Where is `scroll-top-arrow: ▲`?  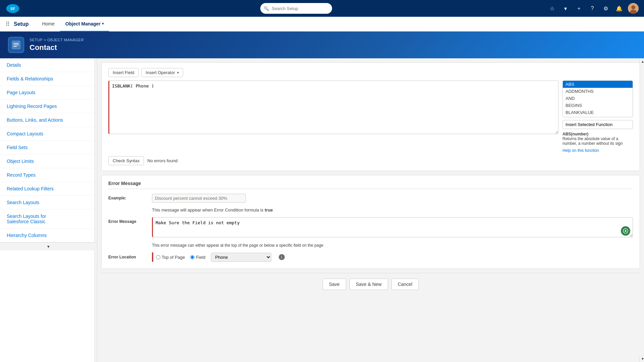 scroll-top-arrow: ▲ is located at coordinates (642, 62).